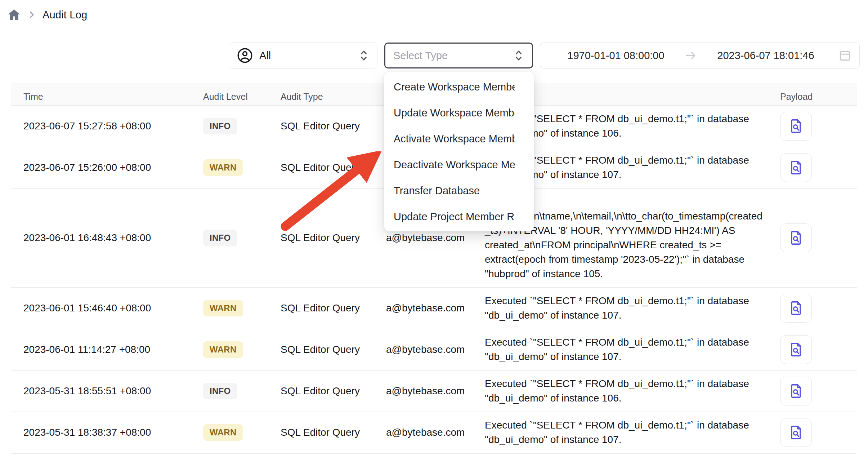 The width and height of the screenshot is (868, 457). I want to click on type-select-dropdown: Create Workspace MemberUpdate Workspace …, so click(459, 152).